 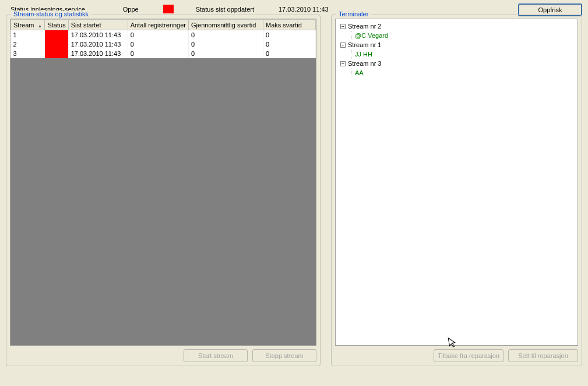 I want to click on col-registrations: Antall registreringer, so click(x=158, y=25).